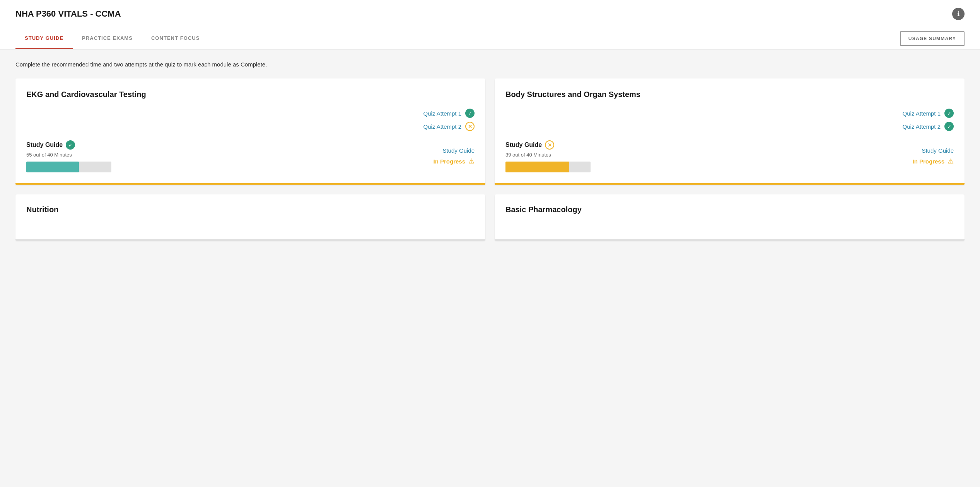 The height and width of the screenshot is (487, 980). I want to click on bottom-cards-row: Nutrition Basic Pharmacology, so click(490, 218).